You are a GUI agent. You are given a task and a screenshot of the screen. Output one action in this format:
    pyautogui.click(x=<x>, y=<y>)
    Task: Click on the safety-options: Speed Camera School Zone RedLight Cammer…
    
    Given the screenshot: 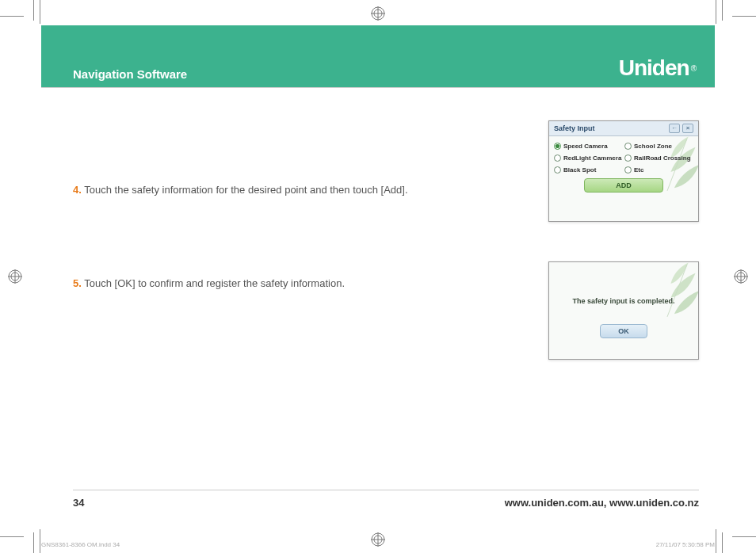 What is the action you would take?
    pyautogui.click(x=624, y=158)
    